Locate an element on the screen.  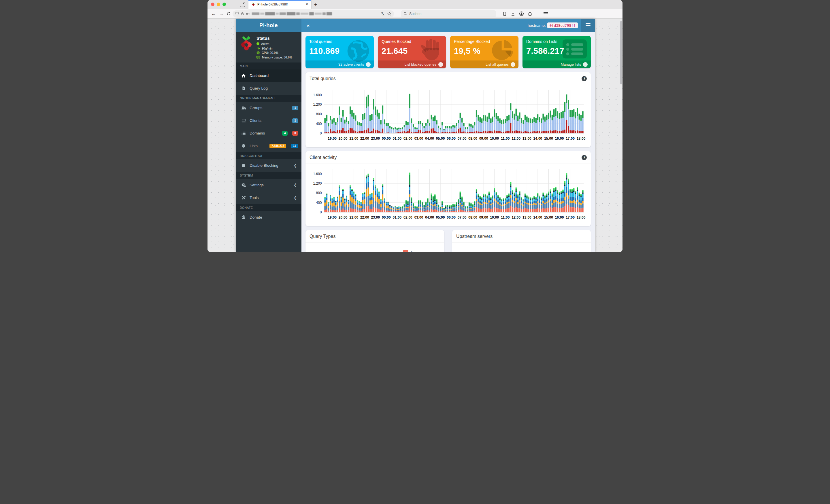
card-value: 21.645 is located at coordinates (412, 51).